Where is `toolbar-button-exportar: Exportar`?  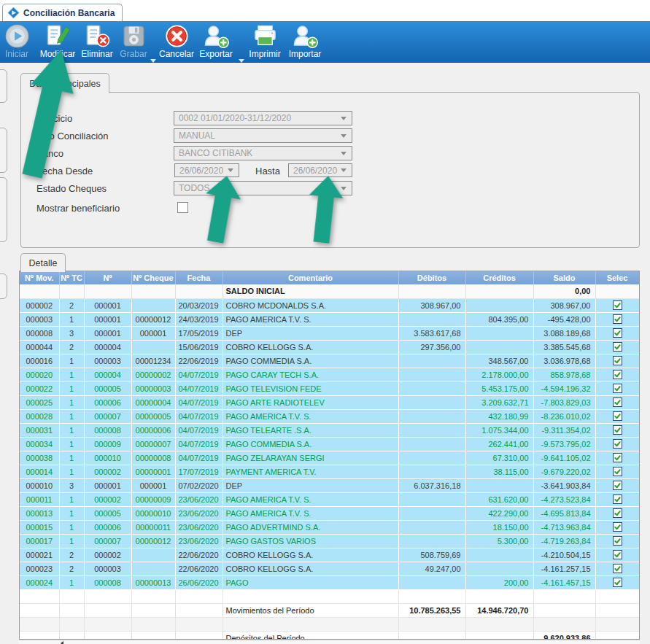 toolbar-button-exportar: Exportar is located at coordinates (216, 42).